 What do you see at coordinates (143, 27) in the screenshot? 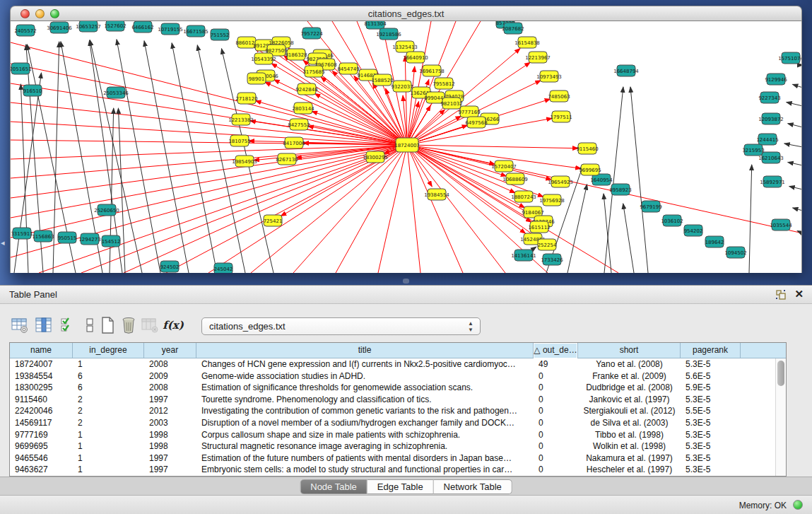
I see `graph-node: 6466162` at bounding box center [143, 27].